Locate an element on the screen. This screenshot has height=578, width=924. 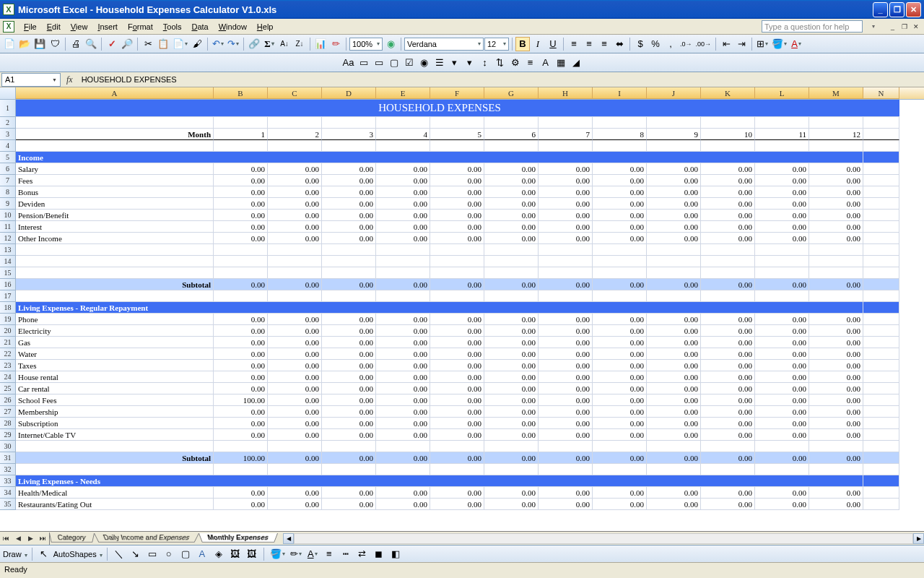
print-preview-button: 🔍 is located at coordinates (91, 44).